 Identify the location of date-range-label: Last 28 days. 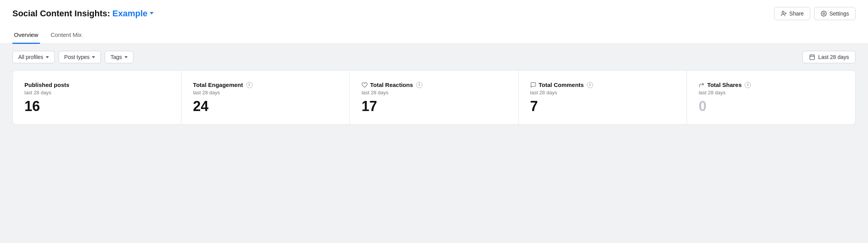
(834, 57).